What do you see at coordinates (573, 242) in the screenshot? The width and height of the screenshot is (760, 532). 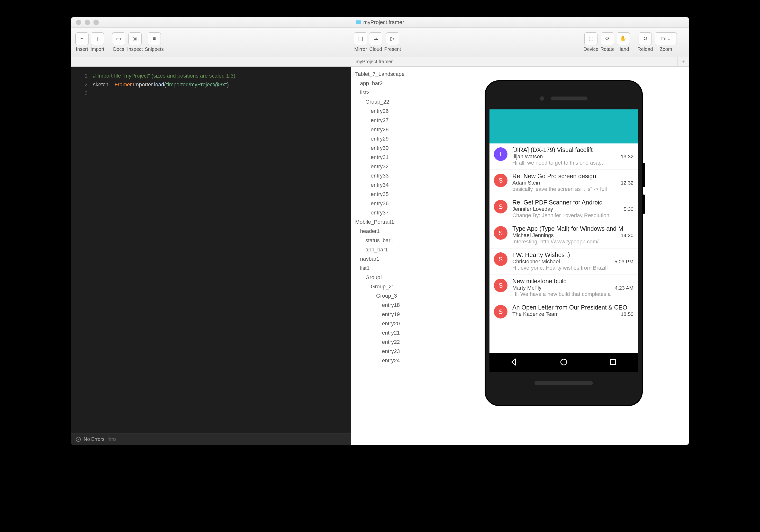 I see `email-preview: Interesting: http://www.typeapp.com/` at bounding box center [573, 242].